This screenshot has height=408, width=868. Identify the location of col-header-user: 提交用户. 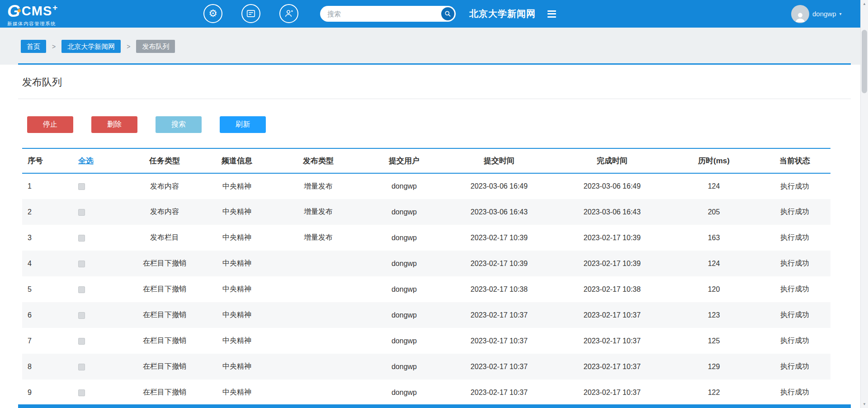
(404, 161).